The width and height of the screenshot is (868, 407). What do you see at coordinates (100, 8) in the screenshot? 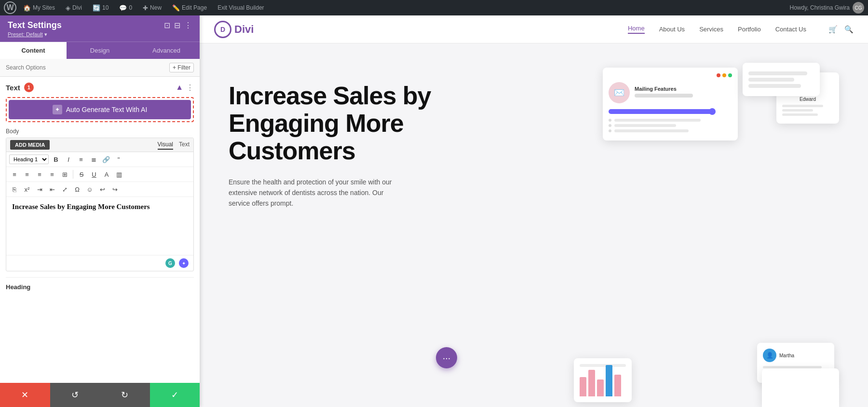
I see `admin-bar-loops: 🔄 10` at bounding box center [100, 8].